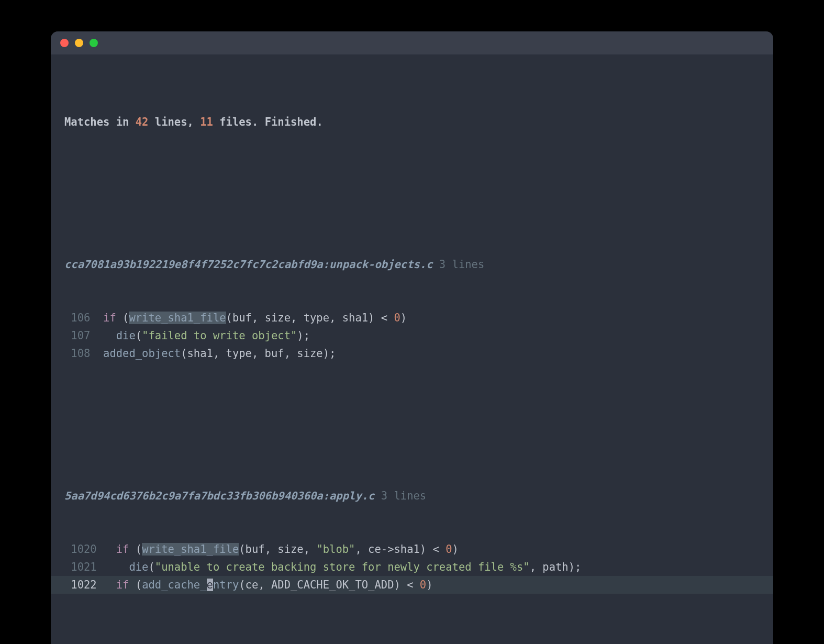  Describe the element at coordinates (79, 43) in the screenshot. I see `minimize-icon` at that location.